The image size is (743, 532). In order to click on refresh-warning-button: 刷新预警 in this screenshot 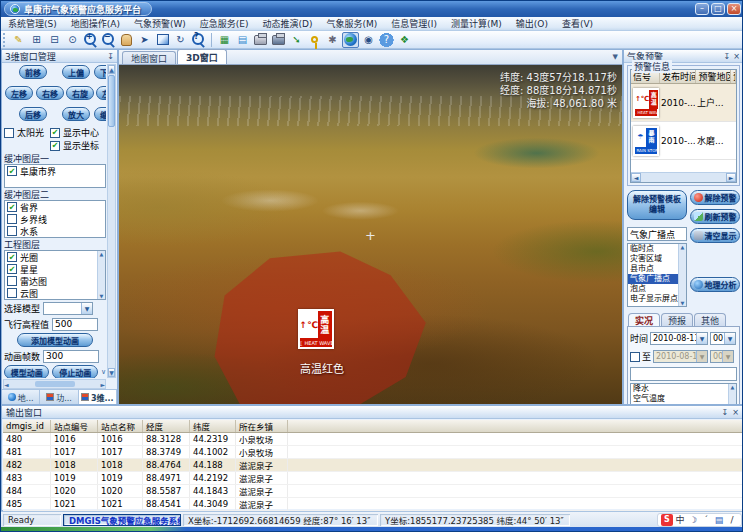, I will do `click(715, 216)`.